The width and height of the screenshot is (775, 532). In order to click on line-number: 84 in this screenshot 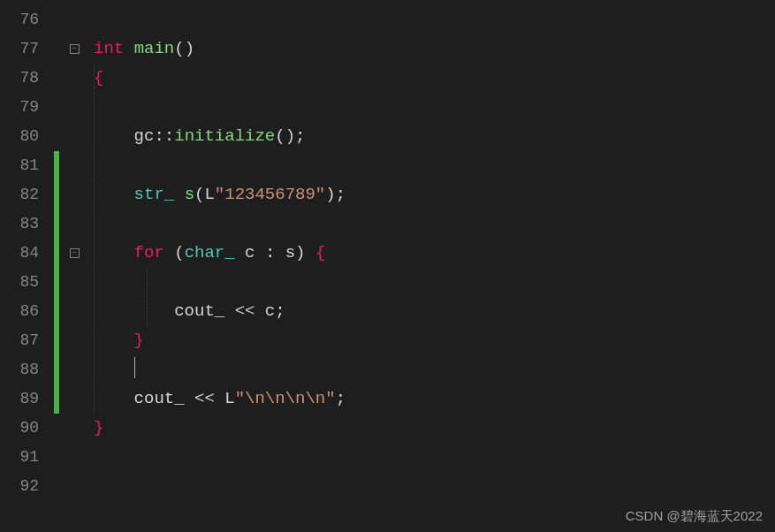, I will do `click(26, 253)`.